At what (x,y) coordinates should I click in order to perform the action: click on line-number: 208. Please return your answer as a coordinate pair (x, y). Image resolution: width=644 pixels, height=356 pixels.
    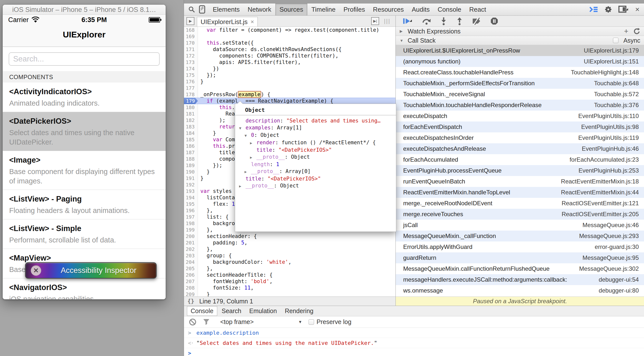
    Looking at the image, I should click on (191, 288).